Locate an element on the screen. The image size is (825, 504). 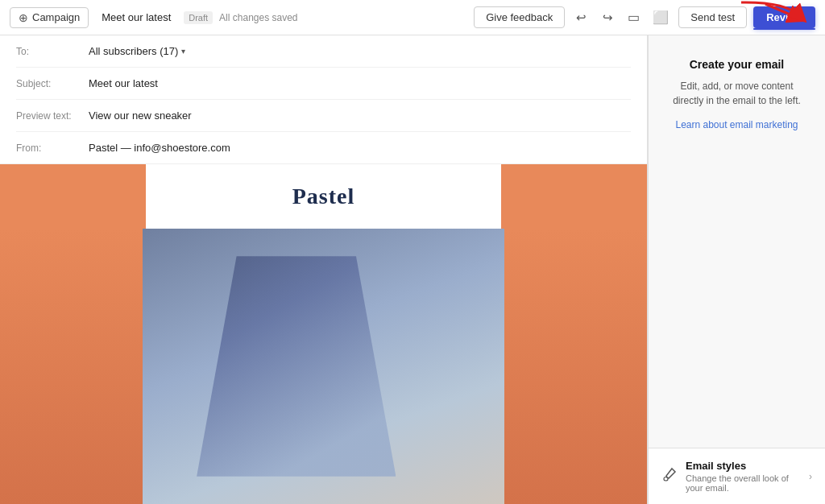
review-underline is located at coordinates (785, 29).